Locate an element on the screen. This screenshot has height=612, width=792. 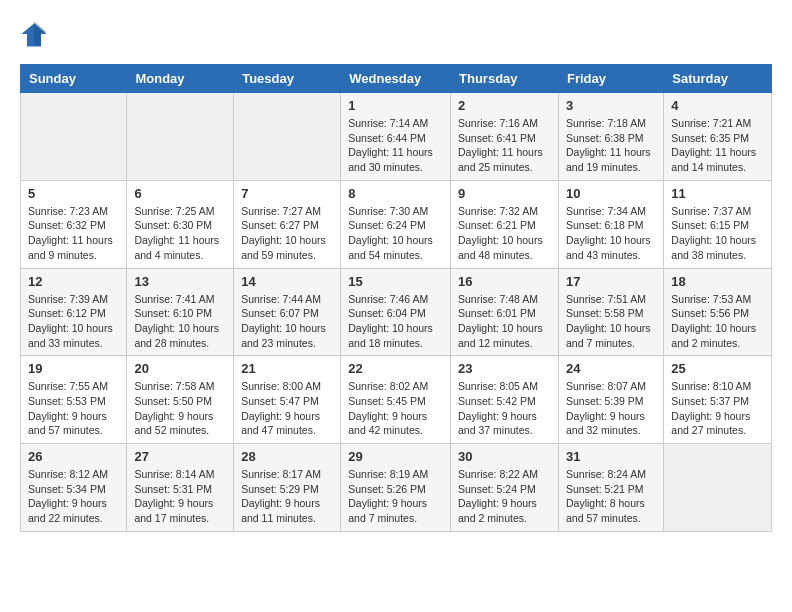
day-info: Sunrise: 8:17 AM Sunset: 5:29 PM Dayligh… is located at coordinates (287, 496).